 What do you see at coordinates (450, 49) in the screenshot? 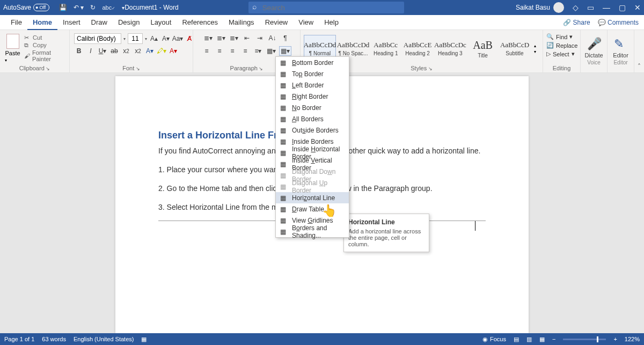
I see `style-card: AaBbCcDcHeading 3` at bounding box center [450, 49].